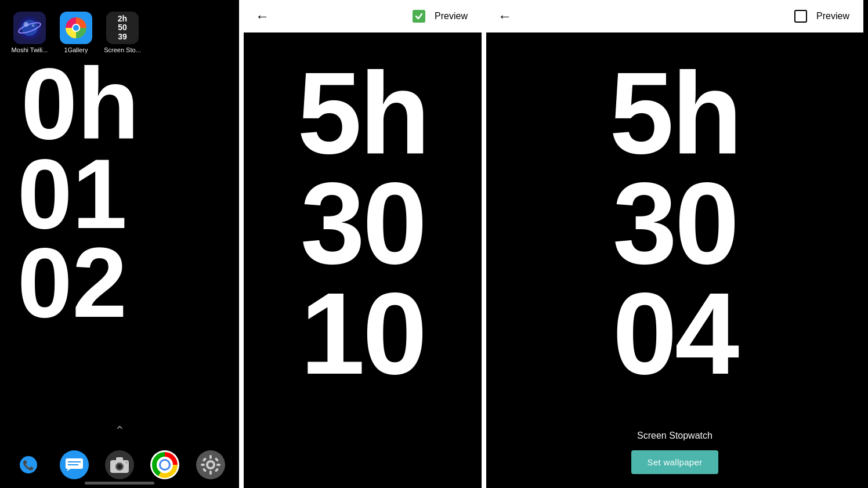 Image resolution: width=868 pixels, height=488 pixels. I want to click on preview-header-3: ← Preview, so click(675, 16).